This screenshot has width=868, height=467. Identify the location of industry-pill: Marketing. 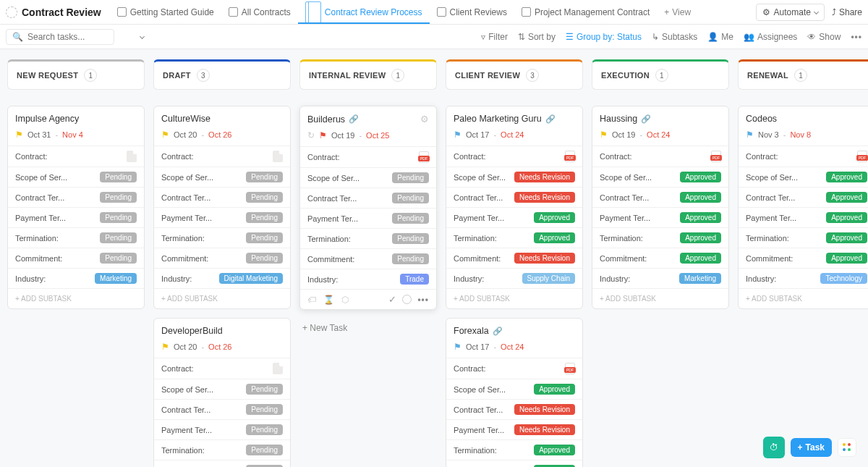
(116, 278).